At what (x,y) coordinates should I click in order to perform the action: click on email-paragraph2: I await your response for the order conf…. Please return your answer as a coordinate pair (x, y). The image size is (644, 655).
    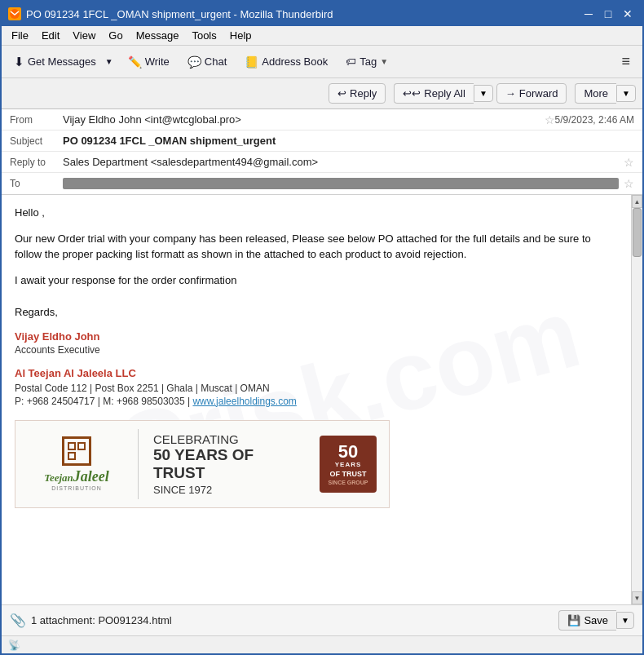
    Looking at the image, I should click on (316, 281).